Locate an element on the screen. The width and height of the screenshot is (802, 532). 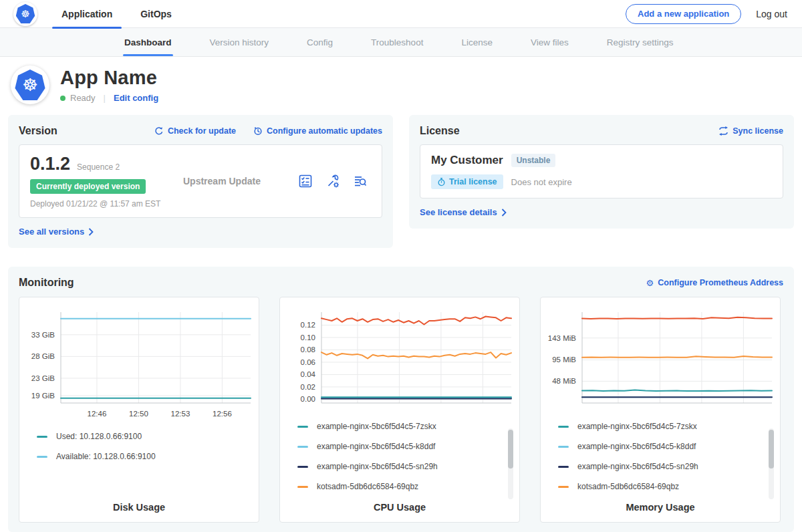
stopwatch-icon is located at coordinates (441, 182).